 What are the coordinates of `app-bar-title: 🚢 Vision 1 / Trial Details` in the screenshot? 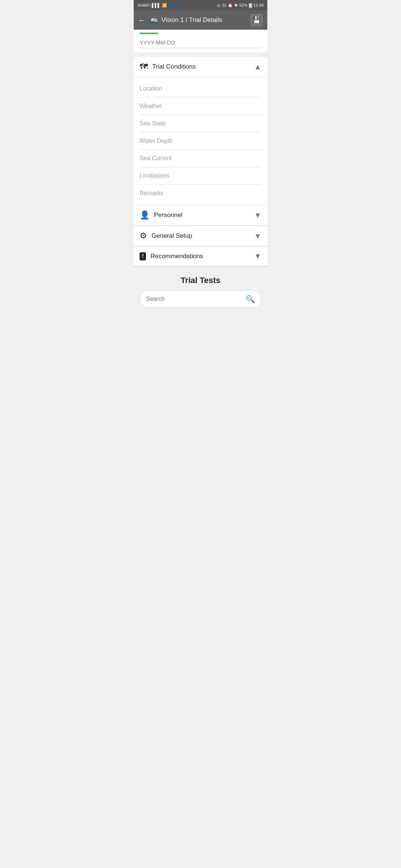 It's located at (198, 20).